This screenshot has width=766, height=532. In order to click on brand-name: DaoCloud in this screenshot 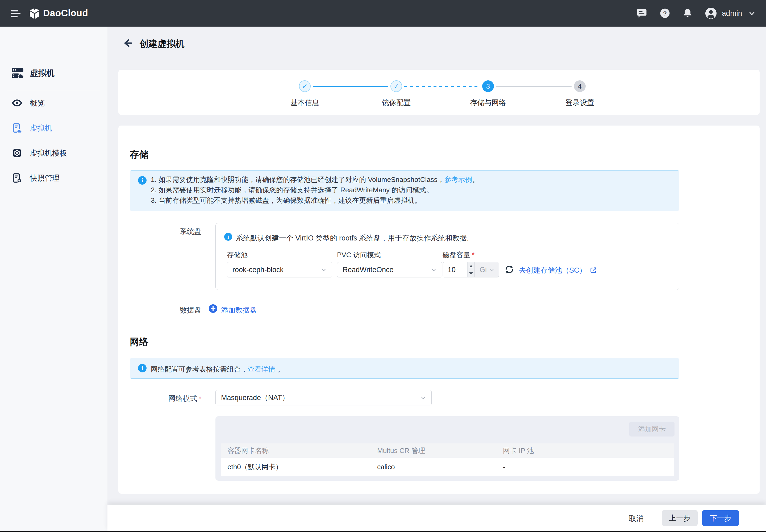, I will do `click(65, 13)`.